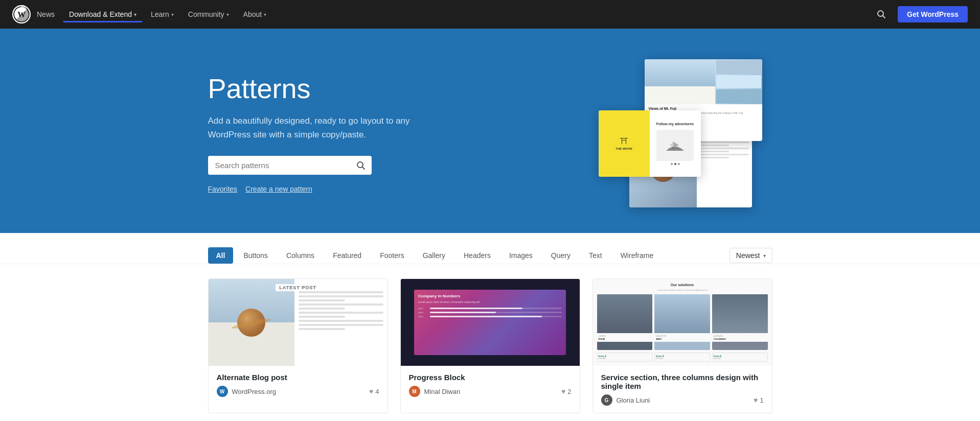 The image size is (980, 421). I want to click on pattern-meta-3: G Gloria Liuni ♥ 1, so click(682, 400).